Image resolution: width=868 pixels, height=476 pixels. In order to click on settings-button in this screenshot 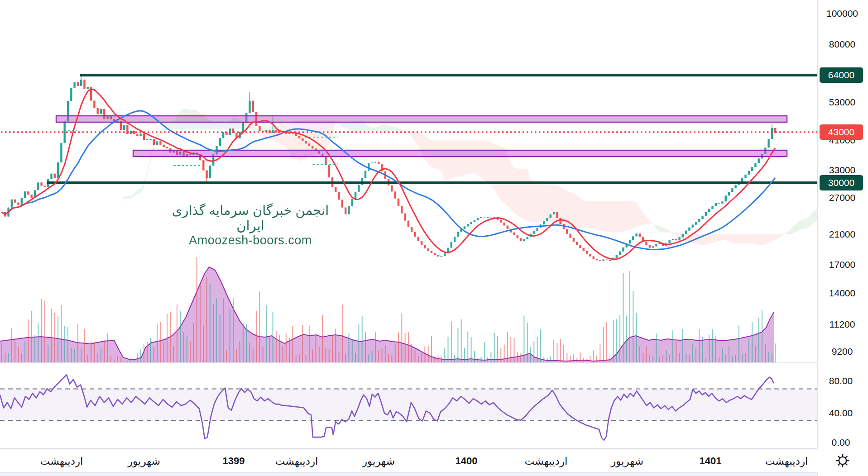, I will do `click(843, 461)`.